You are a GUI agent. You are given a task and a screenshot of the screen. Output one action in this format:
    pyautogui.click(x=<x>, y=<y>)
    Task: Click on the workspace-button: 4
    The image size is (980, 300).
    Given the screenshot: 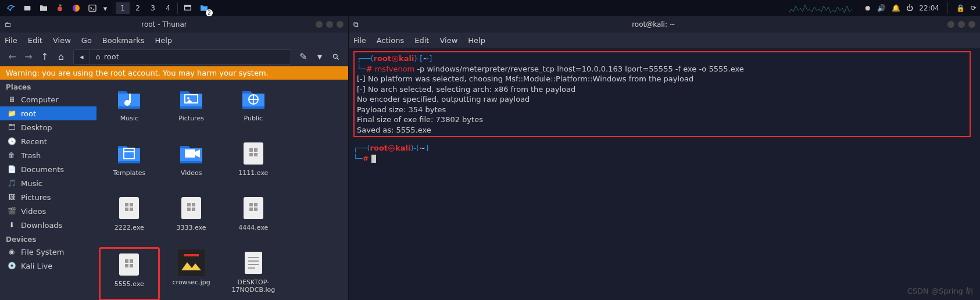 What is the action you would take?
    pyautogui.click(x=168, y=8)
    